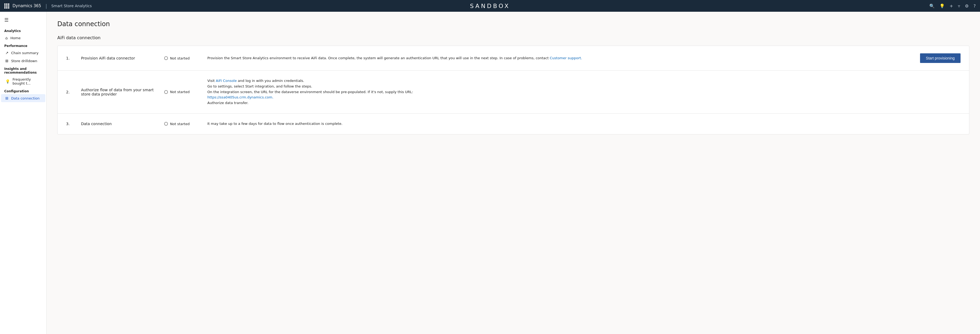 This screenshot has height=334, width=980. What do you see at coordinates (514, 24) in the screenshot?
I see `page-title: Data connection` at bounding box center [514, 24].